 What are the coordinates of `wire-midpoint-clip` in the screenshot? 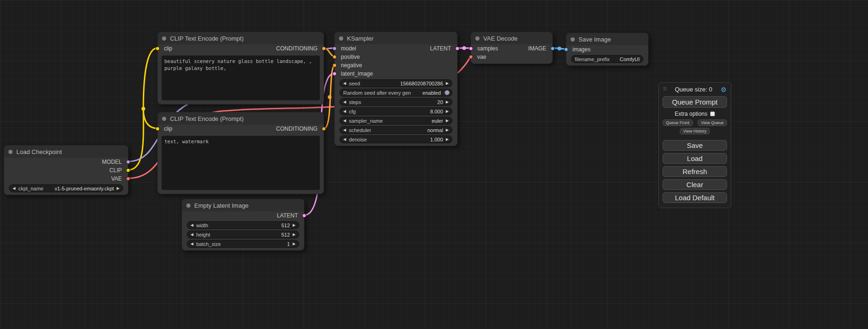 It's located at (143, 109).